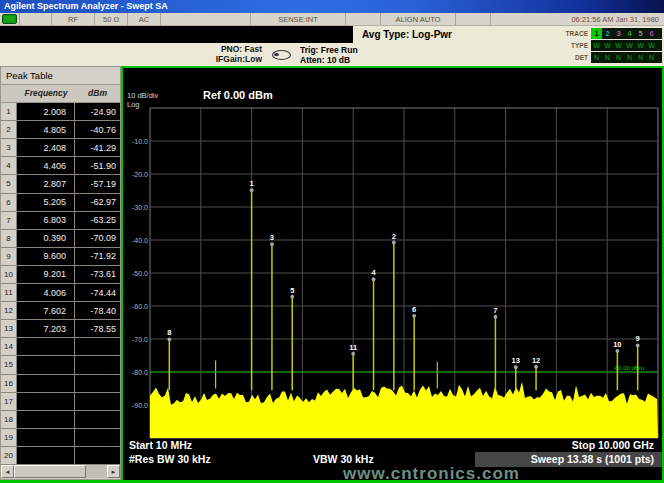  Describe the element at coordinates (630, 34) in the screenshot. I see `trace-number: 4` at that location.